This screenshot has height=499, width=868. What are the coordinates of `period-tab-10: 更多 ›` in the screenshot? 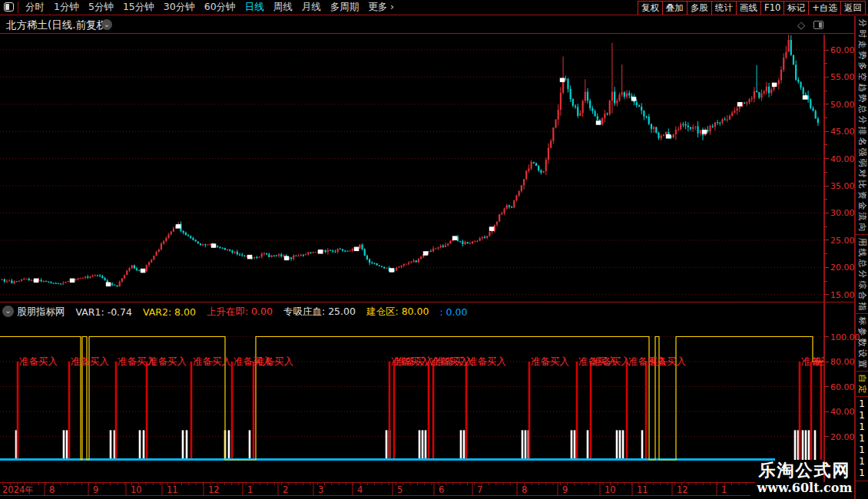 It's located at (381, 8).